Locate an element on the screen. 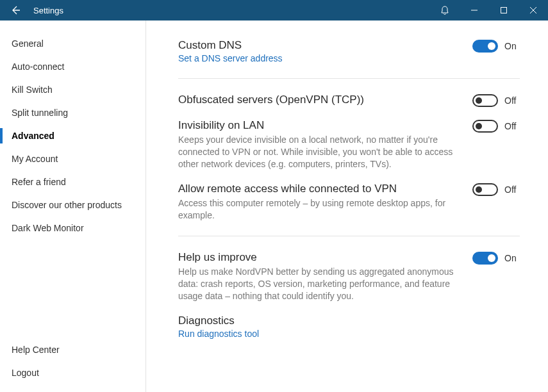  help-improve-title: Help us improve is located at coordinates (319, 257).